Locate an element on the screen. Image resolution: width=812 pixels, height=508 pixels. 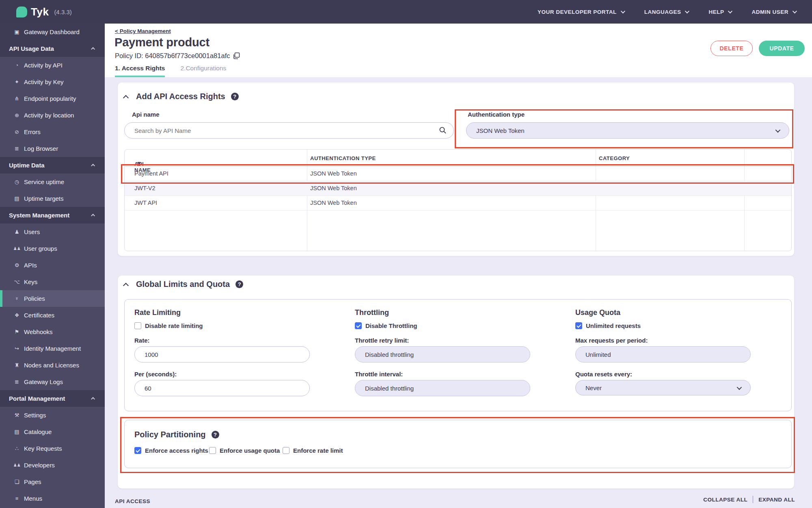
sidebar-item-certificates: ❖ Certificates is located at coordinates (52, 315).